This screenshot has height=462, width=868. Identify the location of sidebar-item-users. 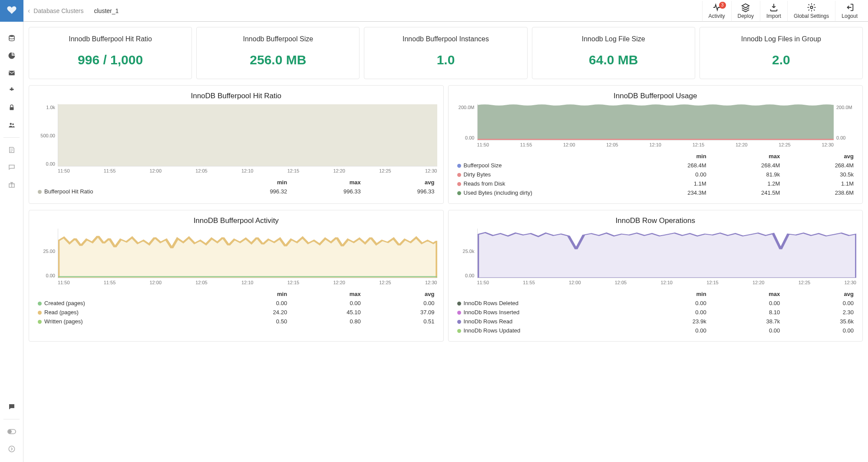
(12, 125).